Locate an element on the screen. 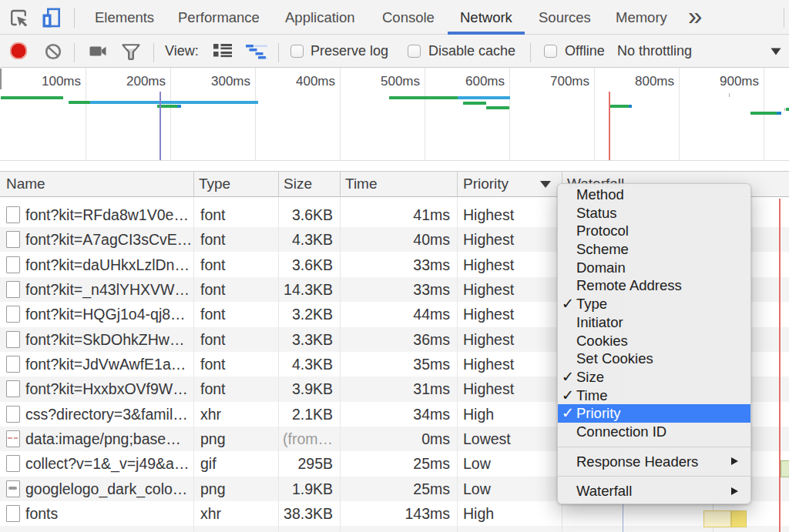  menu-item-domain: Domain is located at coordinates (654, 268).